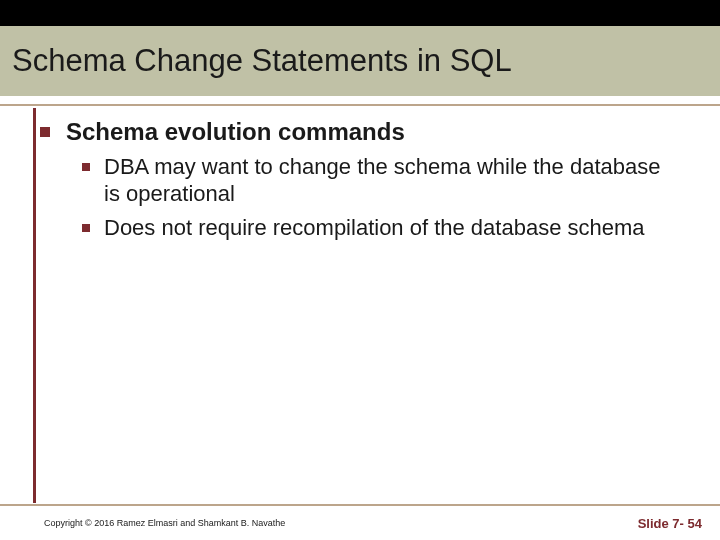  I want to click on footer: Copyright © 2016 Ramez Elmasri and Shamk…, so click(360, 522).